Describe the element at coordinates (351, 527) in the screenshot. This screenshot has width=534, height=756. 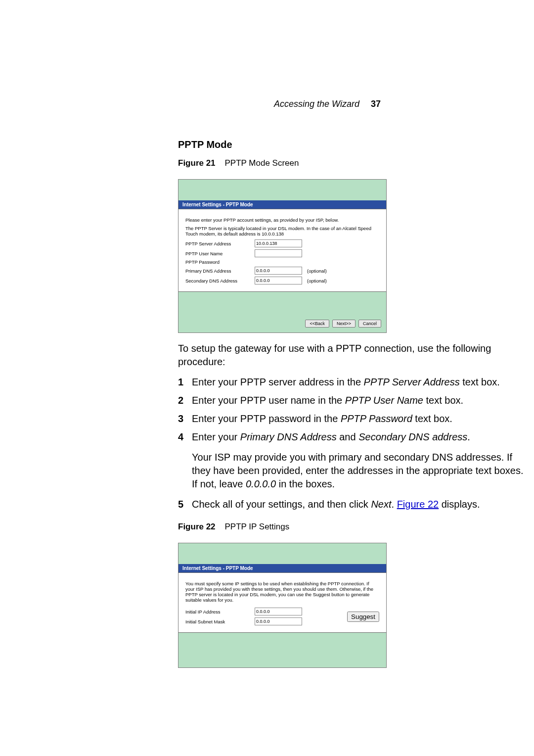
I see `figure22-caption: Figure 22 PPTP IP Settings` at that location.